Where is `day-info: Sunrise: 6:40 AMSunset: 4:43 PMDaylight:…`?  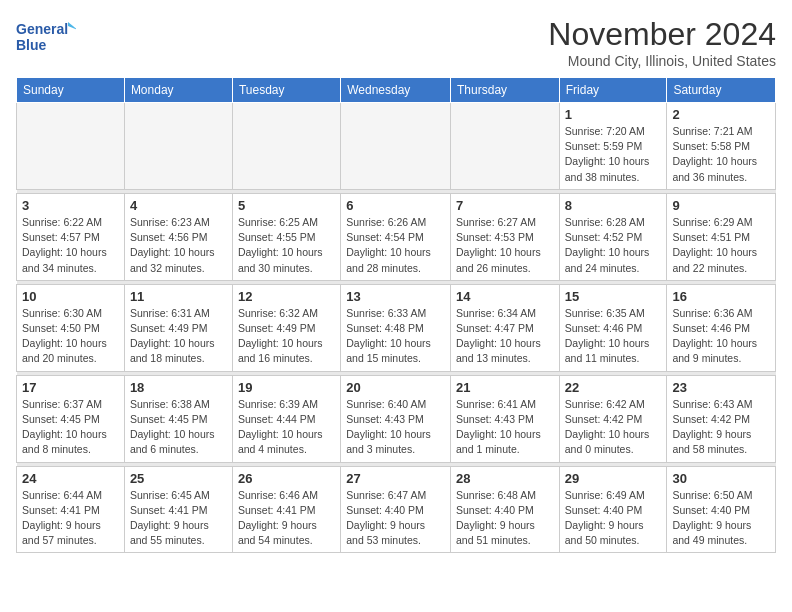
day-info: Sunrise: 6:40 AMSunset: 4:43 PMDaylight:… is located at coordinates (396, 428).